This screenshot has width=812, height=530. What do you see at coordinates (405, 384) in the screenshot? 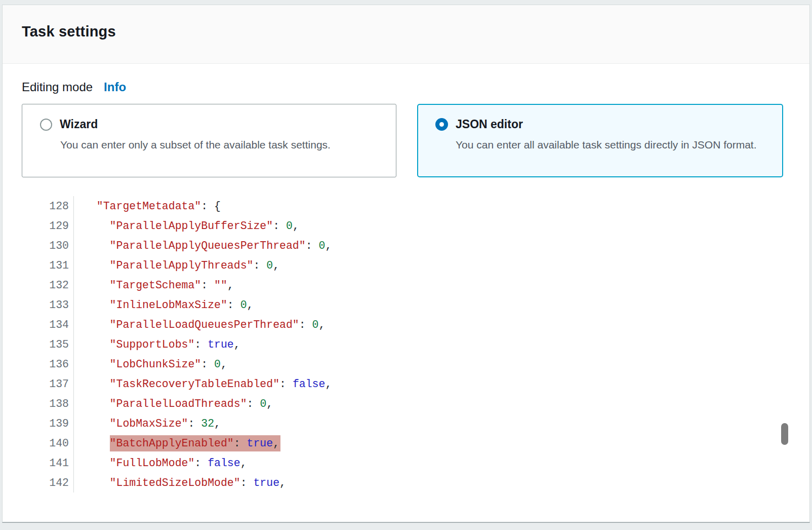
I see `code-line-137: 137 "TaskRecoveryTableEnabled": false,` at bounding box center [405, 384].